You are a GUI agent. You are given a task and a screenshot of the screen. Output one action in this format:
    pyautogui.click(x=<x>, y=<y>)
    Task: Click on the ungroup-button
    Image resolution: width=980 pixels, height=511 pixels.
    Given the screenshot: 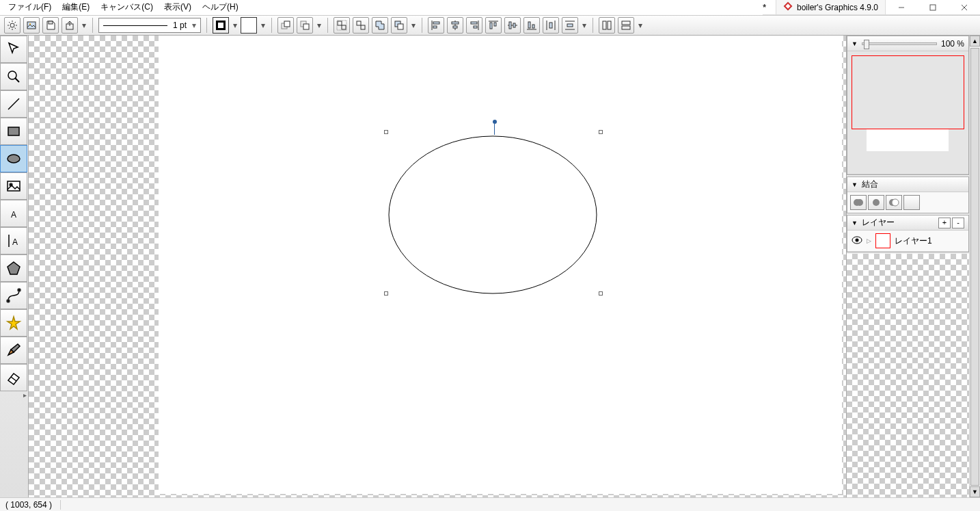 What is the action you would take?
    pyautogui.click(x=361, y=25)
    